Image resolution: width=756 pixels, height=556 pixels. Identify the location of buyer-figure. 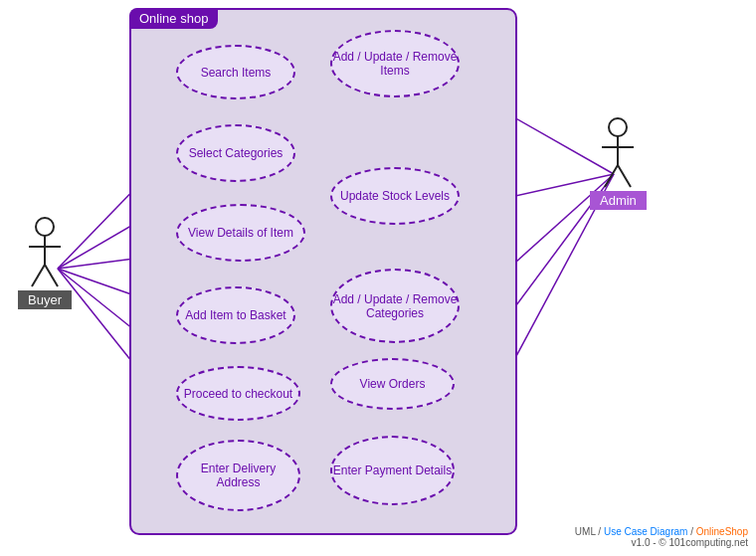
(45, 253).